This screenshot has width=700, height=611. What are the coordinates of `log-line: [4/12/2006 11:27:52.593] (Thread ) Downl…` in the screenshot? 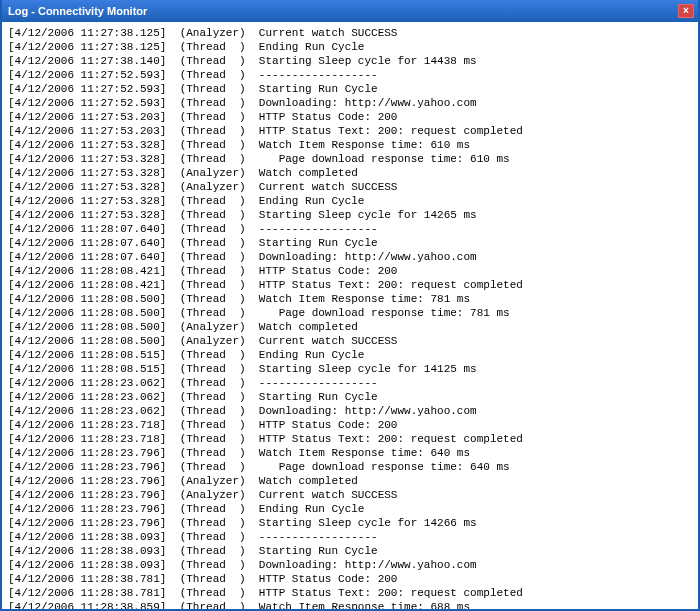 It's located at (350, 103).